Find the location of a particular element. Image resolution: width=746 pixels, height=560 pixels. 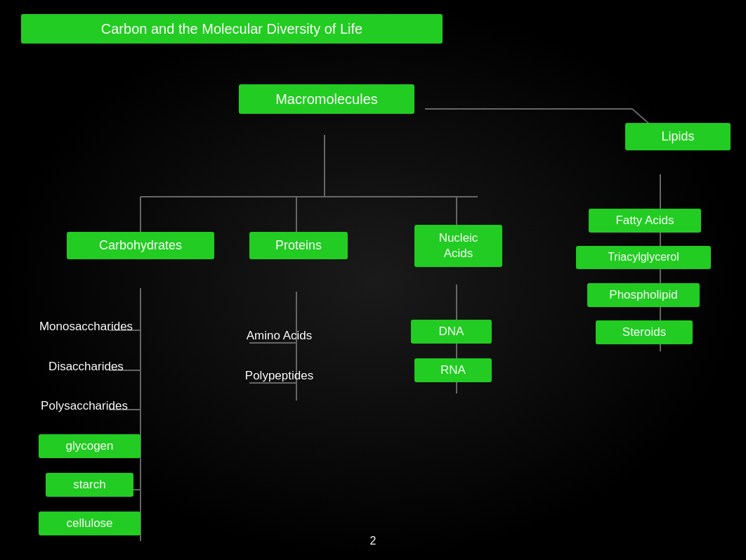

rna-box: RNA is located at coordinates (453, 370).